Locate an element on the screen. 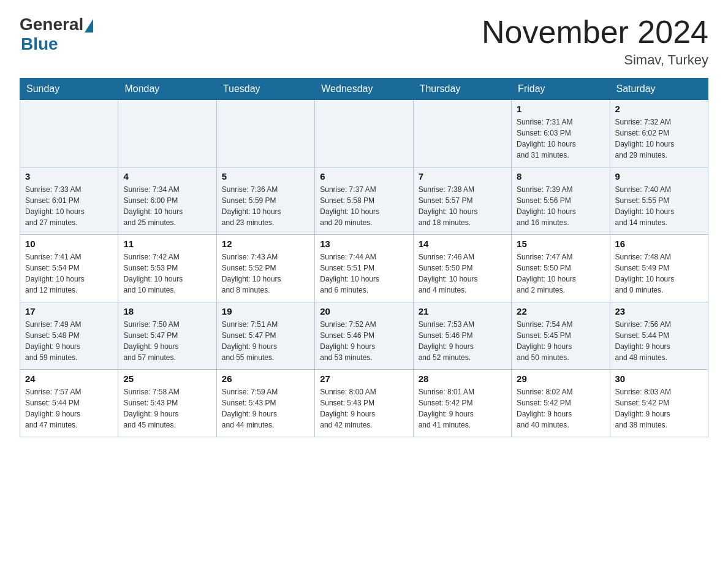 The width and height of the screenshot is (728, 563). logo-triangle-icon is located at coordinates (89, 26).